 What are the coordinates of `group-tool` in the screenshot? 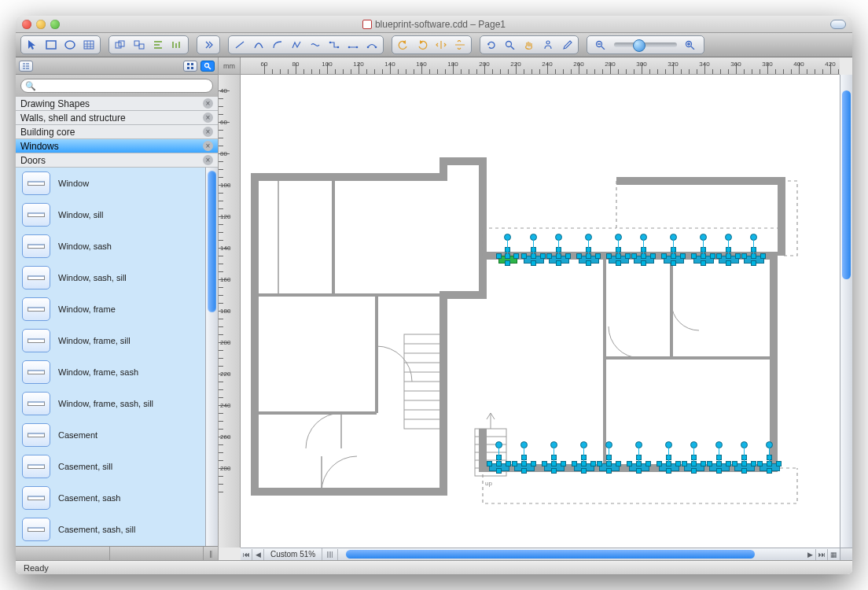 It's located at (120, 45).